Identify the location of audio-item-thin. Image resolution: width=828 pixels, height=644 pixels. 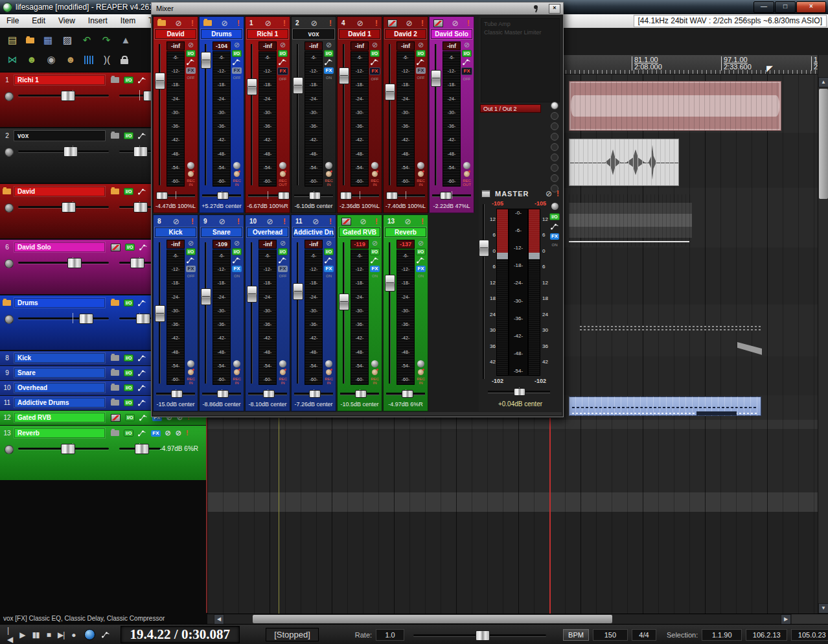
(671, 330).